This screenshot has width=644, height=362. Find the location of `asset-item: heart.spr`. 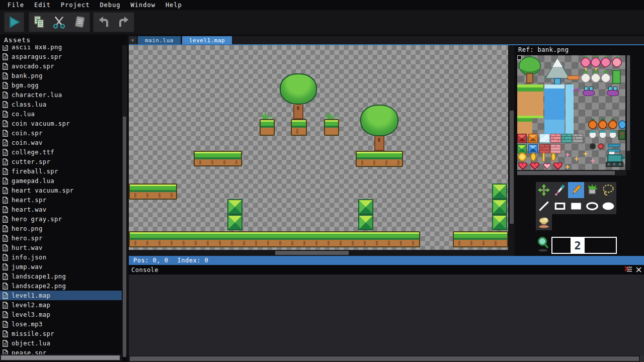

asset-item: heart.spr is located at coordinates (61, 200).